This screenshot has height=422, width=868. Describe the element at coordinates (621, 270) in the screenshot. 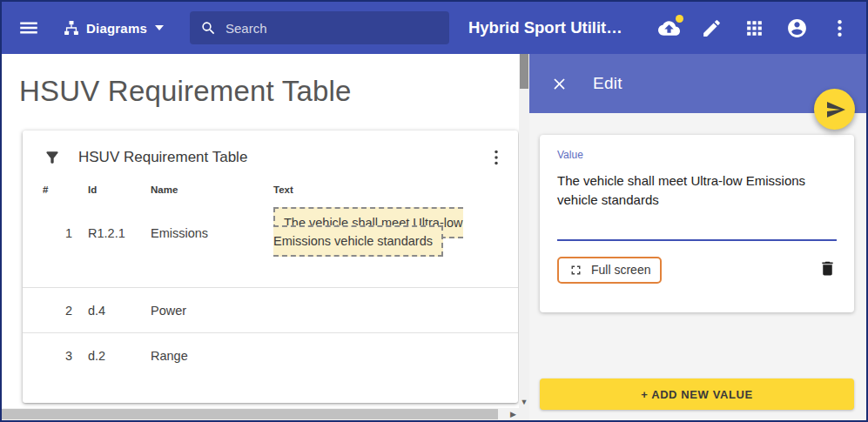

I see `fullscreen-label: Full screen` at that location.